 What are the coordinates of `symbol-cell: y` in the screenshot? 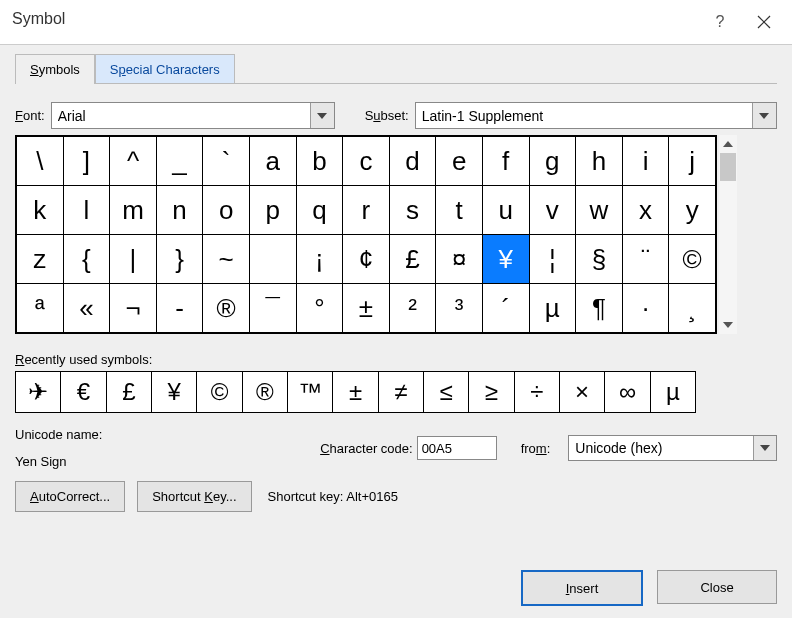 It's located at (692, 210).